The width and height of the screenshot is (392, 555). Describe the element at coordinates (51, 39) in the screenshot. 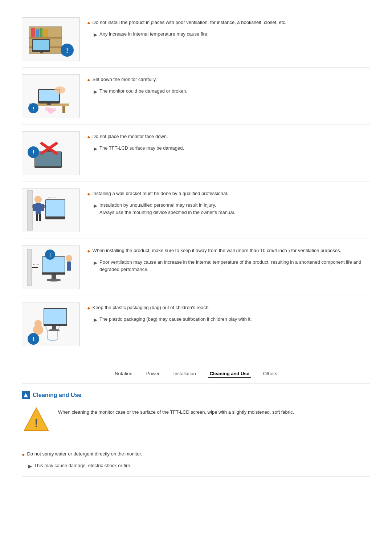

I see `bookshelf-svg: !` at that location.